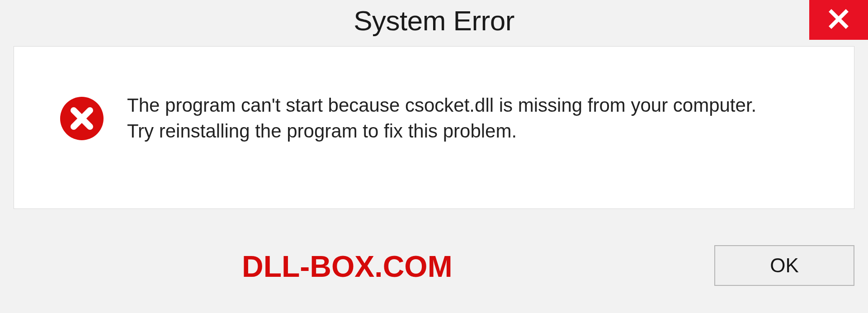  What do you see at coordinates (839, 20) in the screenshot?
I see `close-icon` at bounding box center [839, 20].